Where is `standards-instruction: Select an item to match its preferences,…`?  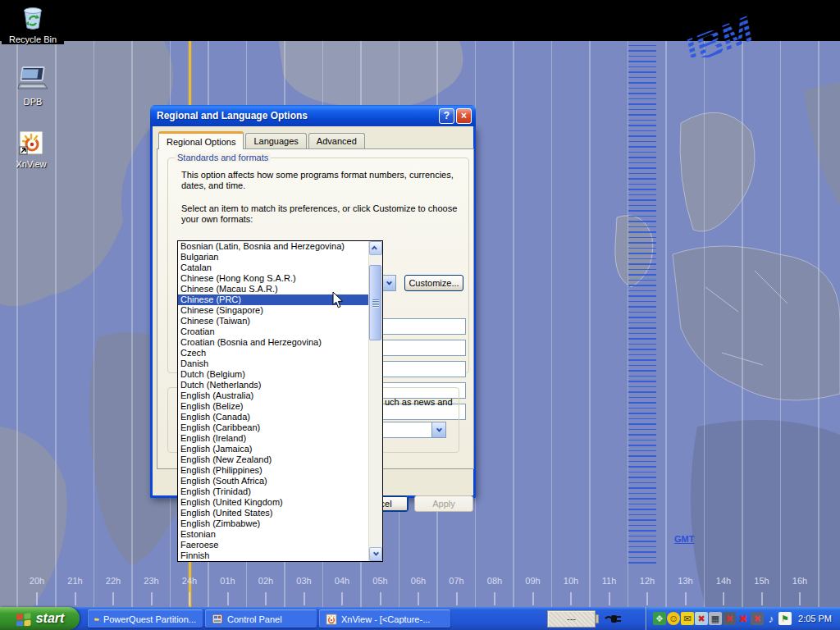
standards-instruction: Select an item to match its preferences,… is located at coordinates (326, 214).